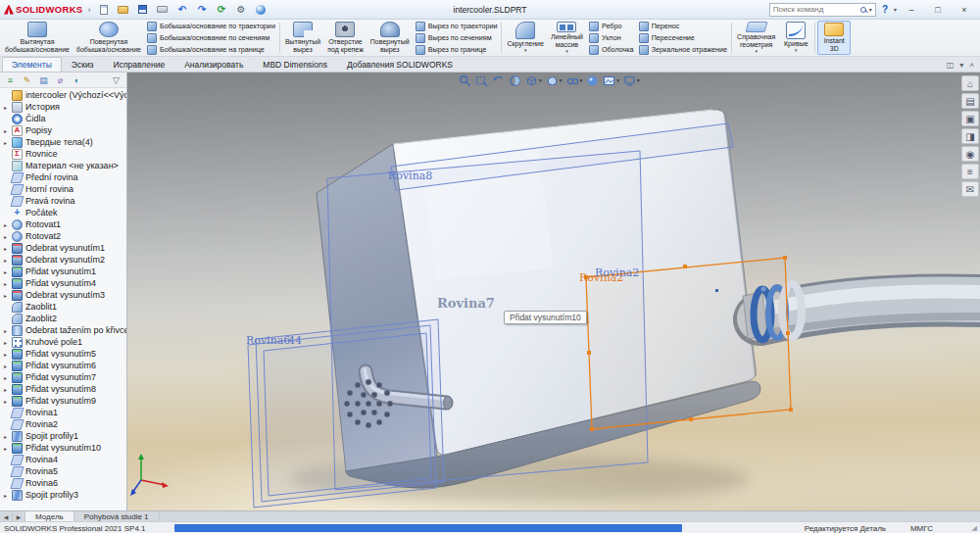 The width and height of the screenshot is (980, 533). Describe the element at coordinates (457, 37) in the screenshot. I see `ribbon-small-button: Вырез по сечениям` at that location.